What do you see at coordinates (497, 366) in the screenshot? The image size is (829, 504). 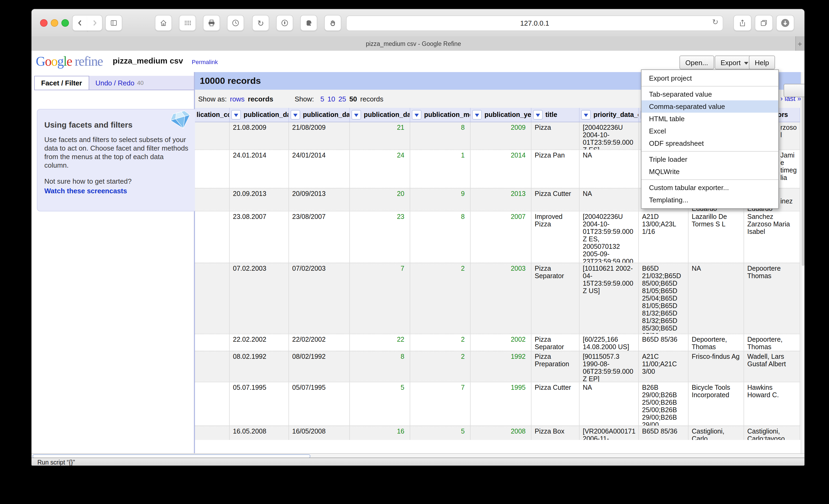 I see `table-row: 08.02.199208/02/1992821992Pizza Preparat…` at bounding box center [497, 366].